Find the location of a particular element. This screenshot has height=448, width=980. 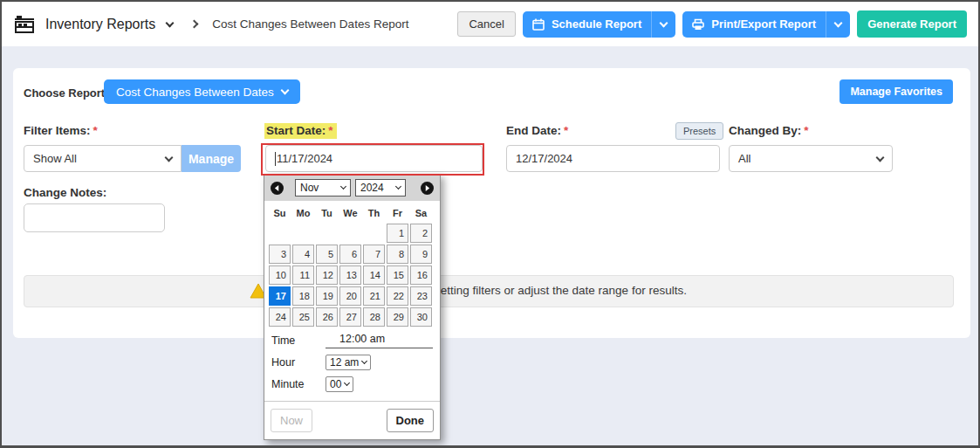

schedule-report-dropdown is located at coordinates (663, 24).